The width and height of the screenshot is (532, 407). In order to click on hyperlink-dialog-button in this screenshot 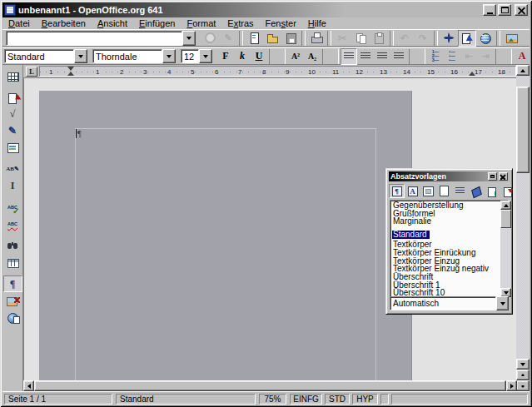, I will do `click(485, 38)`.